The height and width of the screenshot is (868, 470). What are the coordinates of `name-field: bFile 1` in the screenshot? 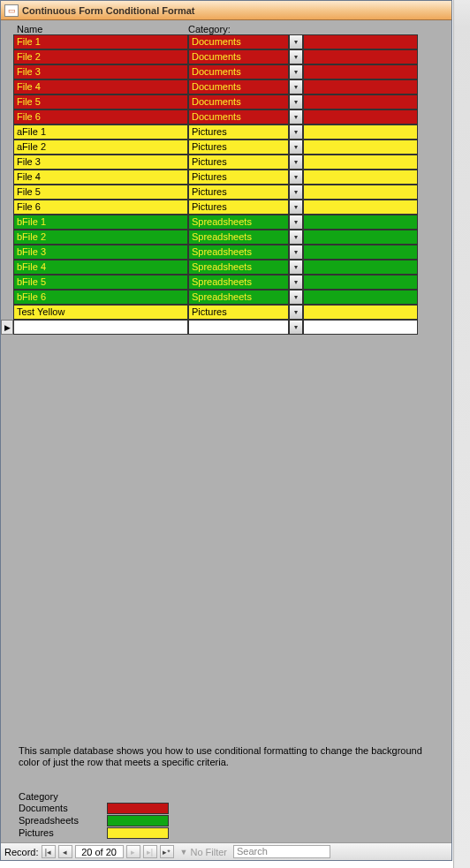 It's located at (101, 223).